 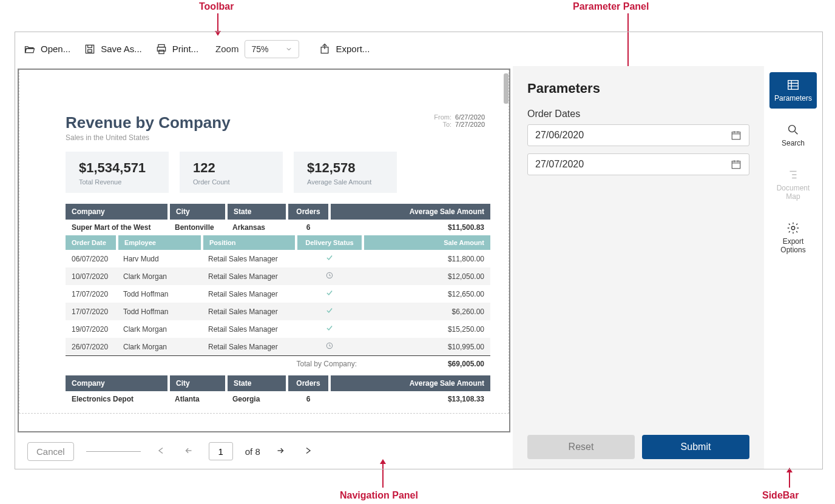 What do you see at coordinates (231, 172) in the screenshot?
I see `kpi-card: 122Order Count` at bounding box center [231, 172].